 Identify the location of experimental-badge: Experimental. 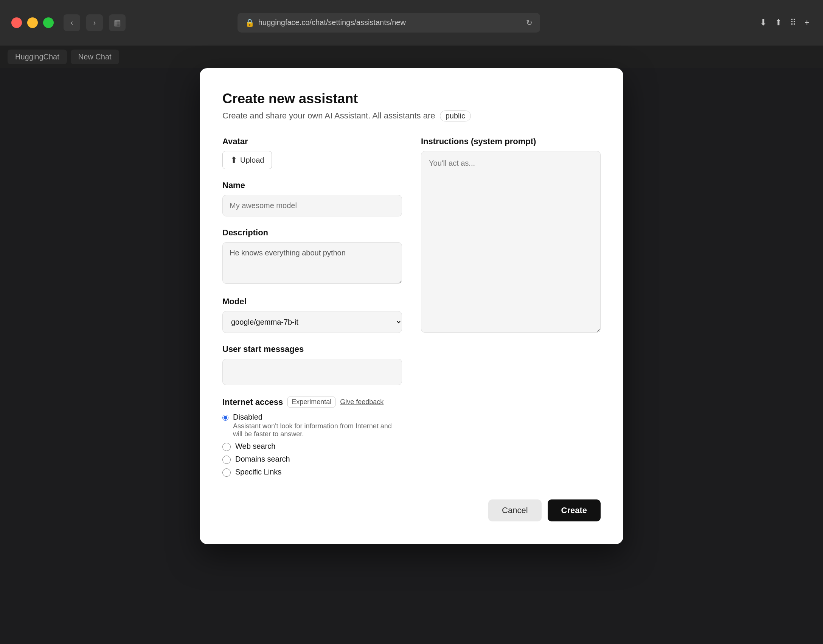
(312, 402).